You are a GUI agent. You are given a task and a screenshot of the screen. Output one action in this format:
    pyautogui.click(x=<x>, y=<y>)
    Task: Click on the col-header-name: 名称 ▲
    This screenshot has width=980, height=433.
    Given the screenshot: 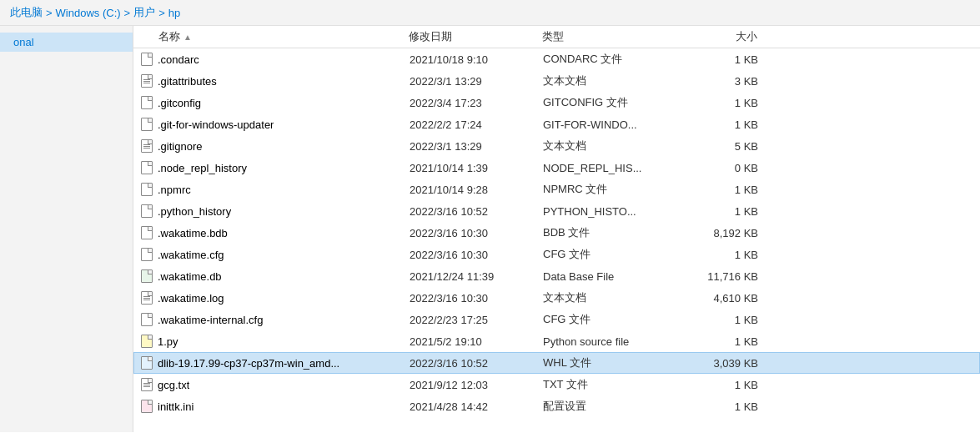 What is the action you would take?
    pyautogui.click(x=271, y=37)
    